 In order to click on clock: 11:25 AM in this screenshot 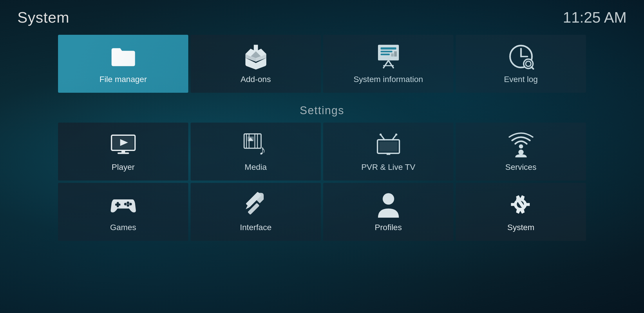, I will do `click(595, 17)`.